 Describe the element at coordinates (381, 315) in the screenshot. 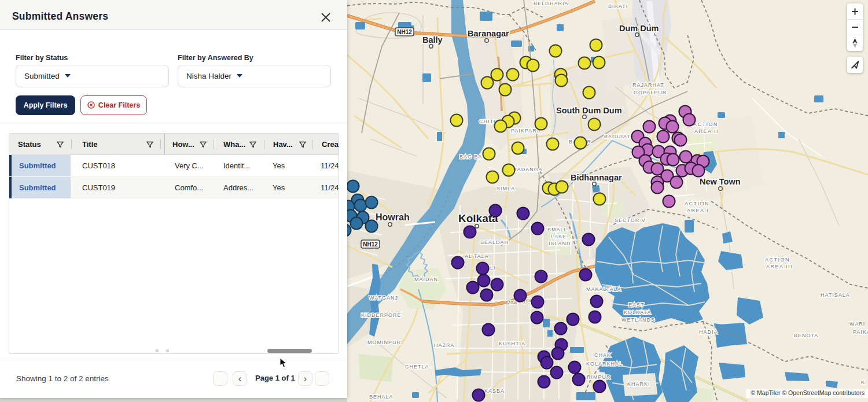

I see `svg-text: KIDDERPORE` at that location.